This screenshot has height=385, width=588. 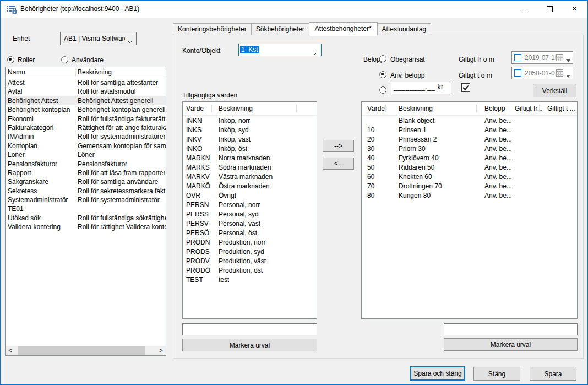 What do you see at coordinates (80, 9) in the screenshot?
I see `window-title: Behörigheter (tcp://localhost:9400 - AB1…` at bounding box center [80, 9].